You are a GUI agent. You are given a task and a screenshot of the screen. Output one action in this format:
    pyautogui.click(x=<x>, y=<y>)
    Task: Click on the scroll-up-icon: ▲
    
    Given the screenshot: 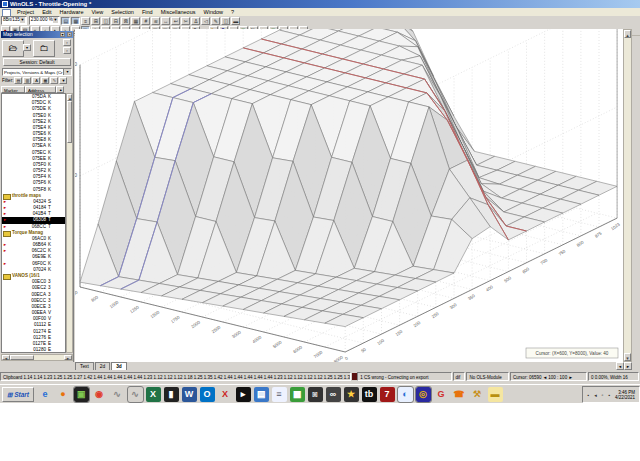 What is the action you would take?
    pyautogui.click(x=70, y=98)
    